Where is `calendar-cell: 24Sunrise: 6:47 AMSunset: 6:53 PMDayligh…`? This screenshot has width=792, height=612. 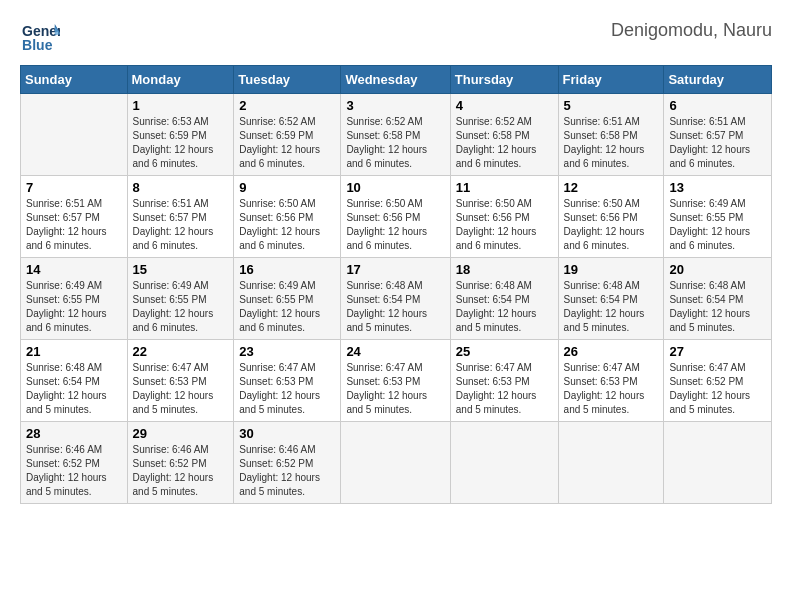 calendar-cell: 24Sunrise: 6:47 AMSunset: 6:53 PMDayligh… is located at coordinates (396, 381).